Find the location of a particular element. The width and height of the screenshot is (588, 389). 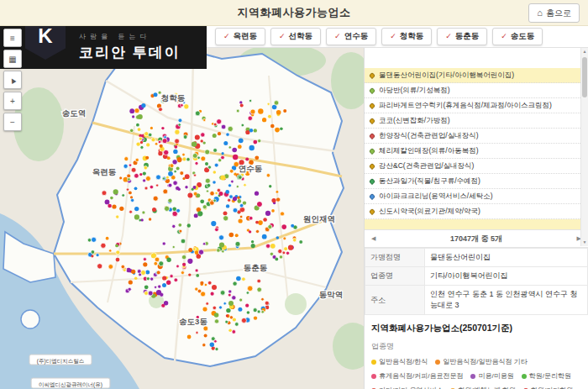

list-item: 신도시약국(의료기관/제약/약국) is located at coordinates (472, 212).